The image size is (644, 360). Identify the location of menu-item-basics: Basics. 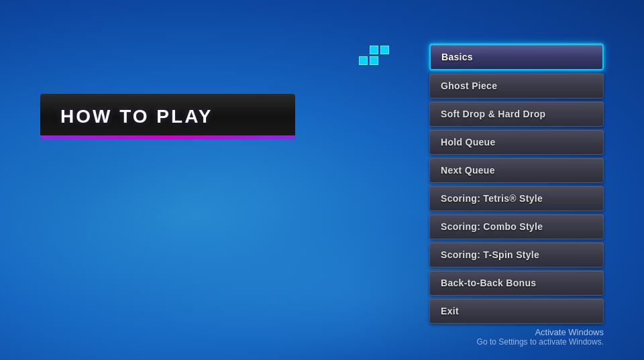
(517, 57).